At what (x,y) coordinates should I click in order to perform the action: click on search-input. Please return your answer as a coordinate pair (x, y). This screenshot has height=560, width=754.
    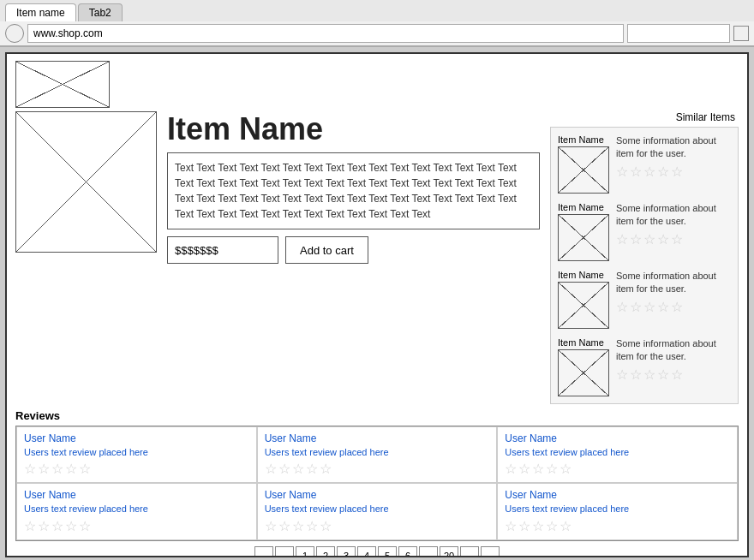
    Looking at the image, I should click on (679, 33).